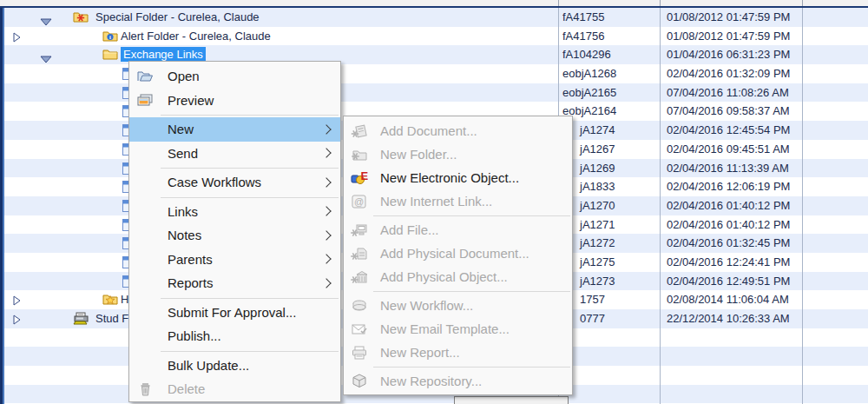  Describe the element at coordinates (458, 130) in the screenshot. I see `submenu-item-add-document: Add Document...` at that location.